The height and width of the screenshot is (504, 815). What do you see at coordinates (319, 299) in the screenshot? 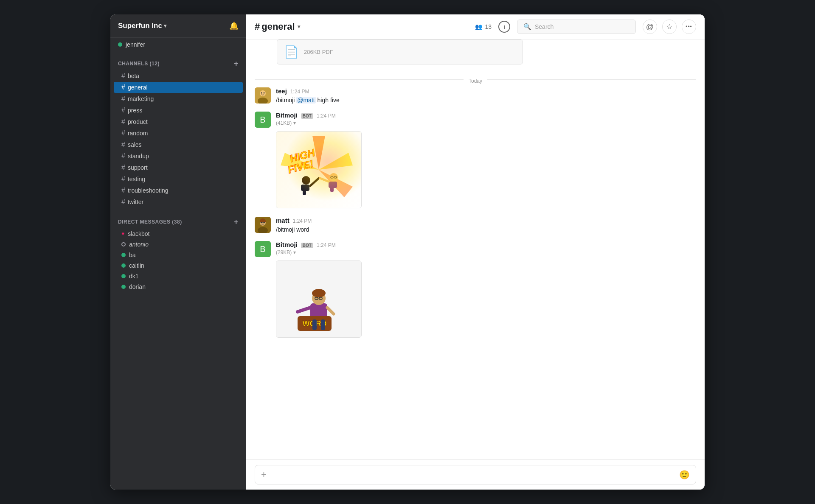
I see `word-attachment: WORD` at bounding box center [319, 299].